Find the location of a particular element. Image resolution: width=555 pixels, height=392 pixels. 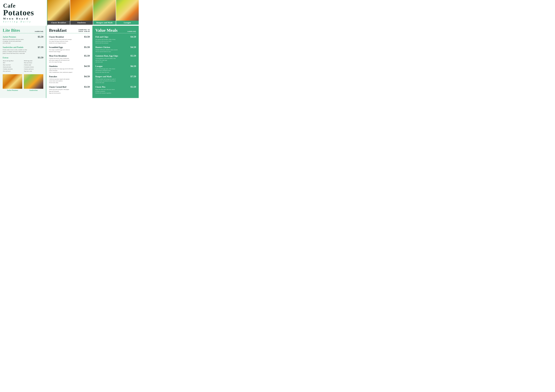

item-price-corned-beef: $3.59 is located at coordinates (87, 87).